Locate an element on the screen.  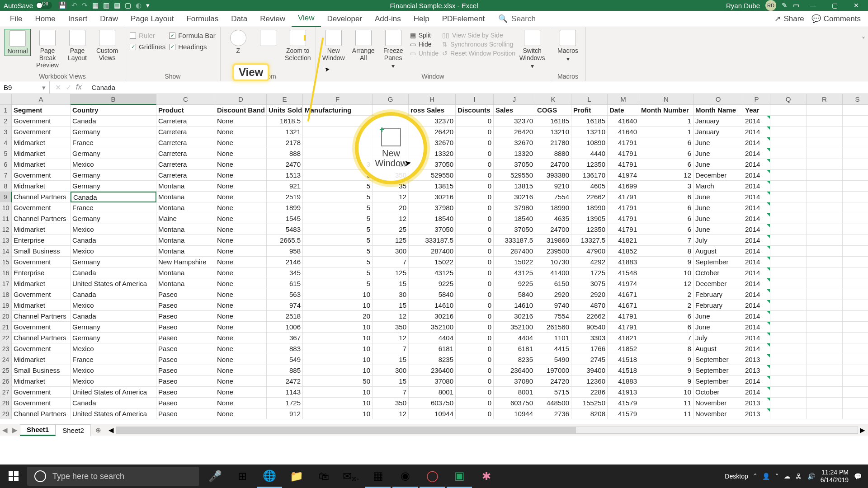
cell: 319860 is located at coordinates (553, 240).